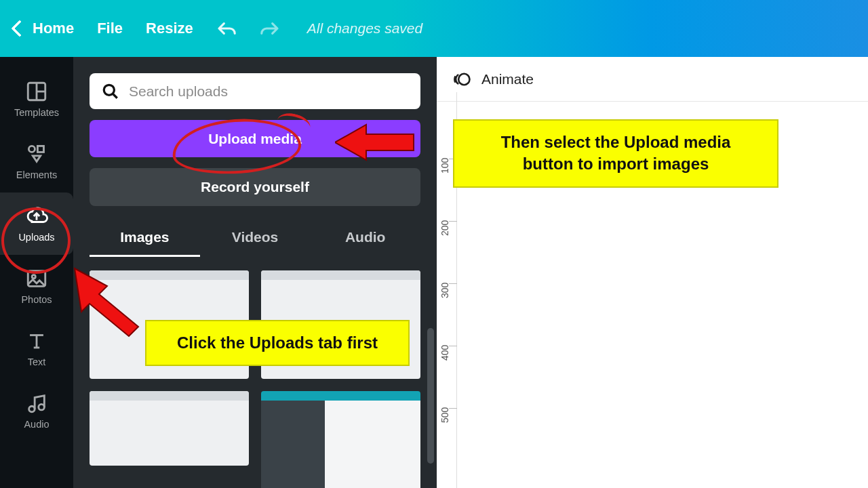 The height and width of the screenshot is (488, 868). What do you see at coordinates (110, 28) in the screenshot?
I see `file-label: File` at bounding box center [110, 28].